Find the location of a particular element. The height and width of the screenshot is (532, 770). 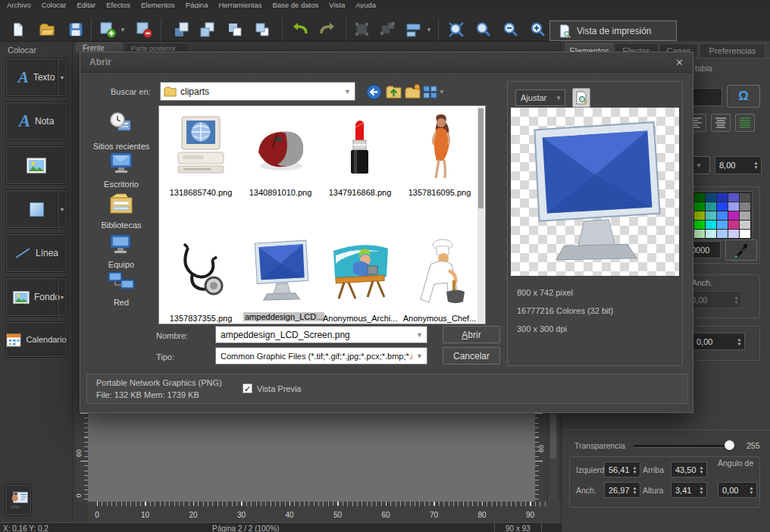

delete-page-button is located at coordinates (144, 30).